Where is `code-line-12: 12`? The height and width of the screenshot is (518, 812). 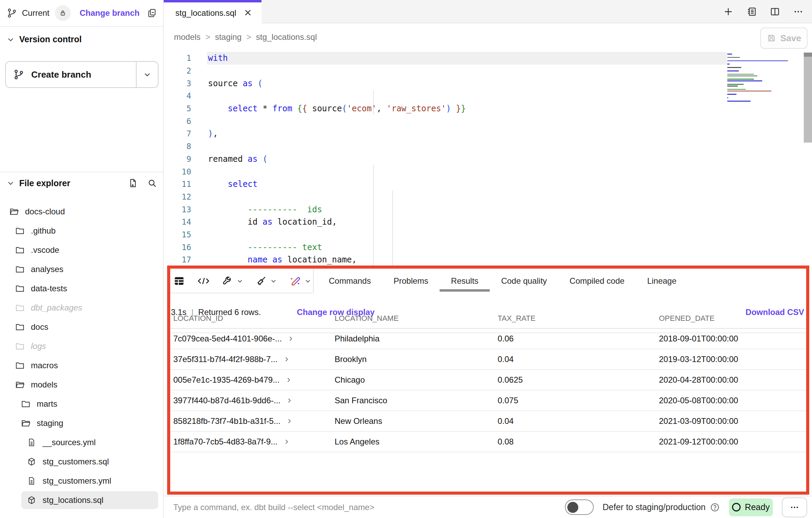
code-line-12: 12 is located at coordinates (488, 197).